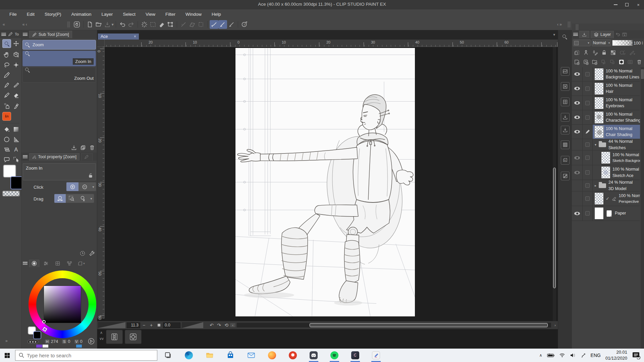 This screenshot has height=362, width=644. I want to click on snap-ruler-off-icon, so click(183, 24).